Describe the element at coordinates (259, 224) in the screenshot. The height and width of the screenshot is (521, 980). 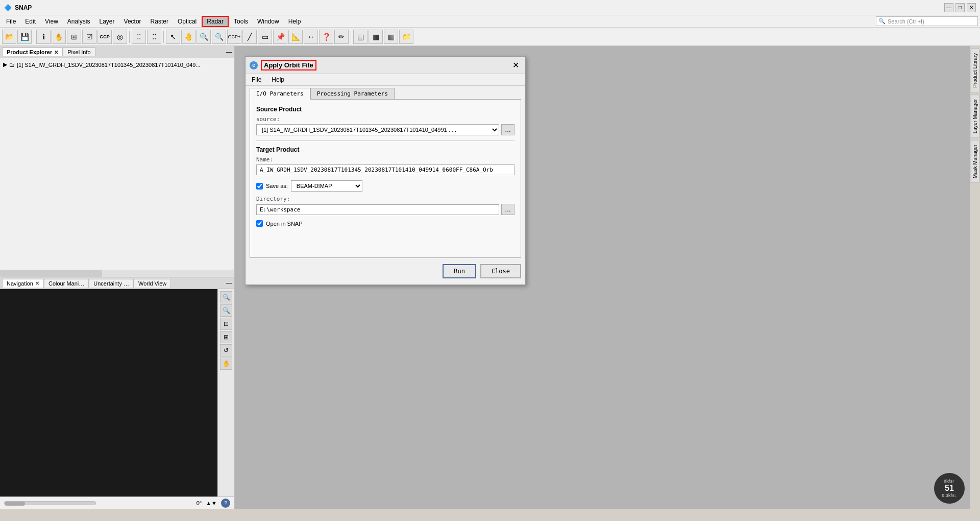
I see `open-in-snap-checkbox` at that location.